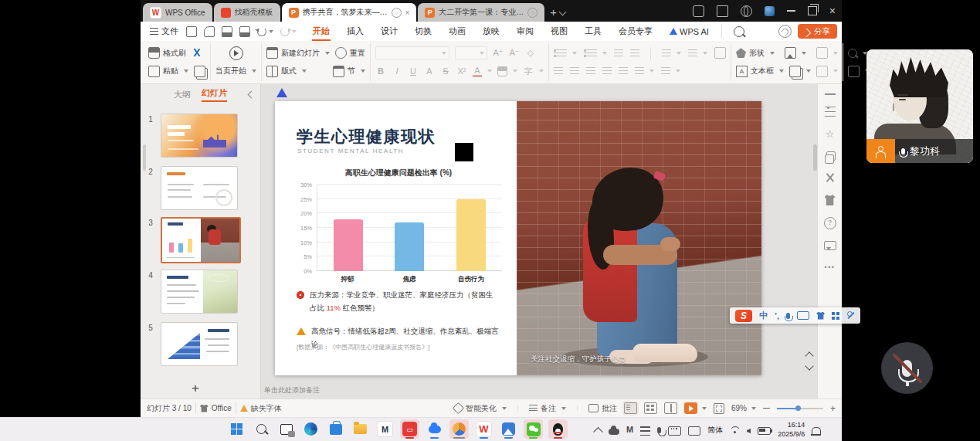 This screenshot has width=980, height=441. I want to click on layout-button: 版式, so click(287, 71).